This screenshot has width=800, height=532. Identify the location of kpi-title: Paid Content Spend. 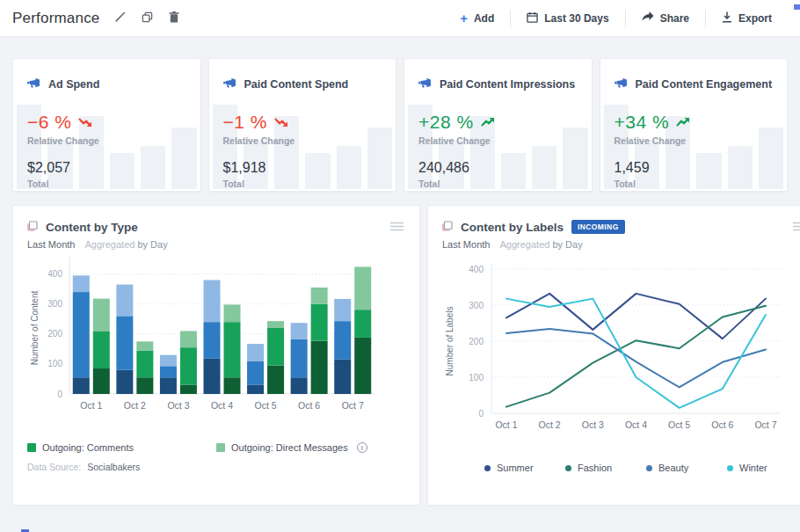
(297, 84).